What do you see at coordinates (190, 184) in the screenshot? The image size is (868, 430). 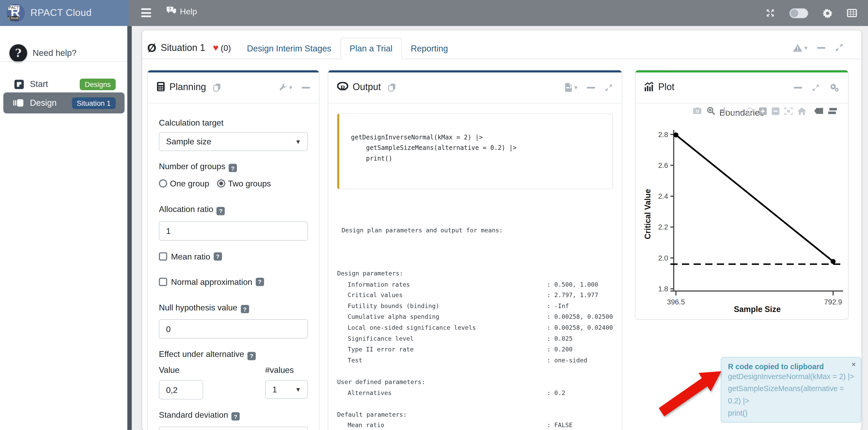 I see `radio-one-group-label: One group` at bounding box center [190, 184].